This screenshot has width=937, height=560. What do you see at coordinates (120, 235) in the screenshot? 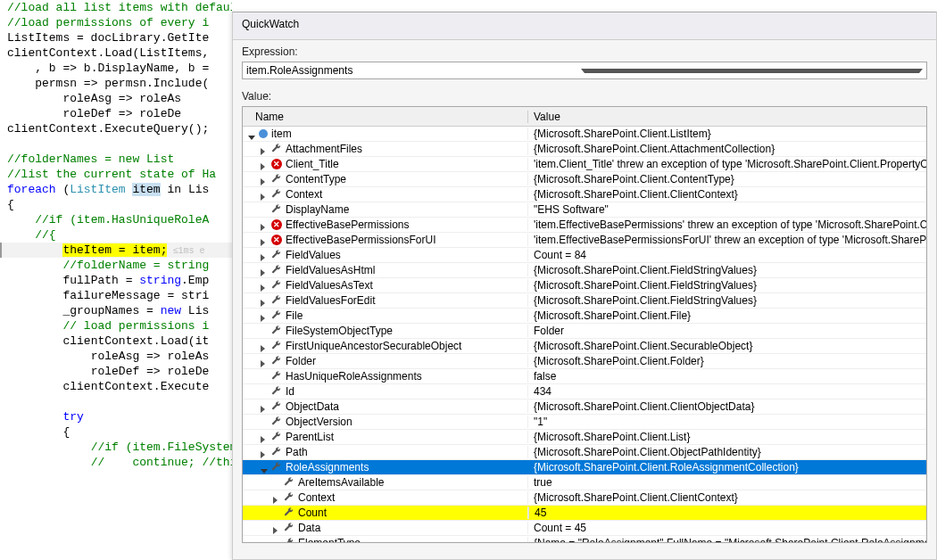
I see `code-line: //{` at bounding box center [120, 235].